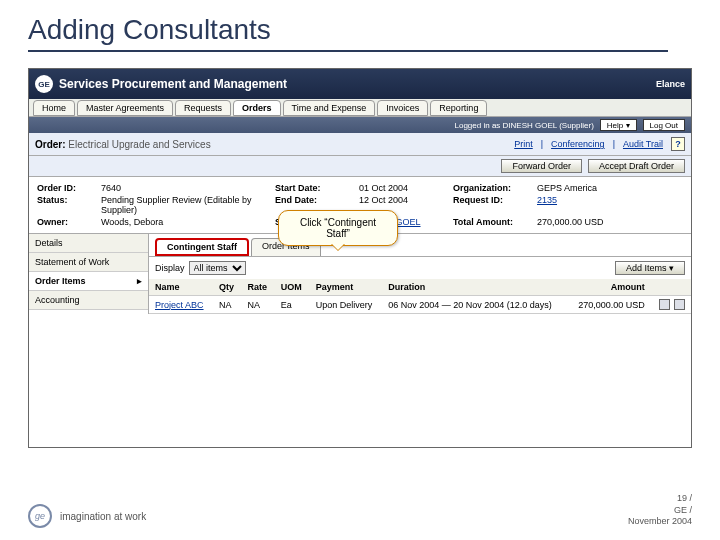  I want to click on forward-order-button: Forward Order, so click(542, 166).